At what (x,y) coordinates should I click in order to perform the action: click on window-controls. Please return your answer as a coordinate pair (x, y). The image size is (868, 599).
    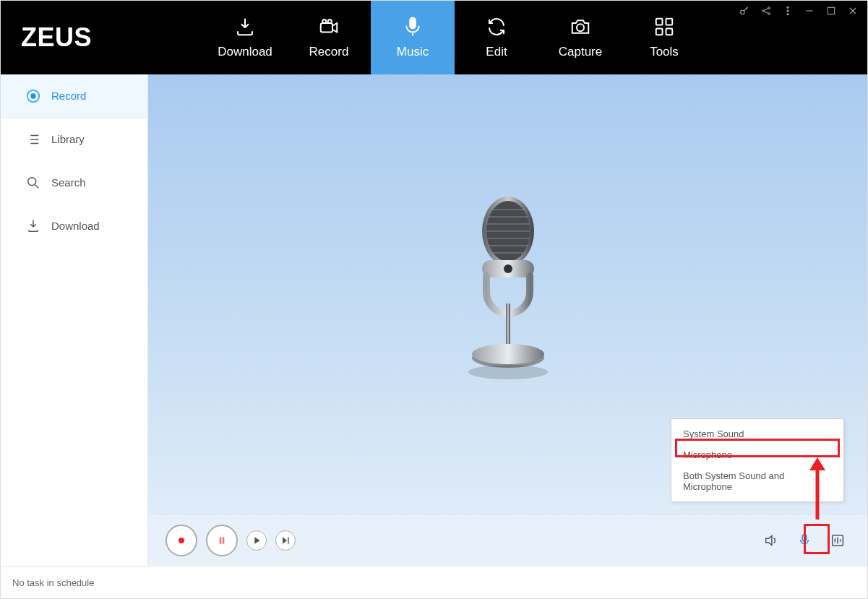
    Looking at the image, I should click on (799, 11).